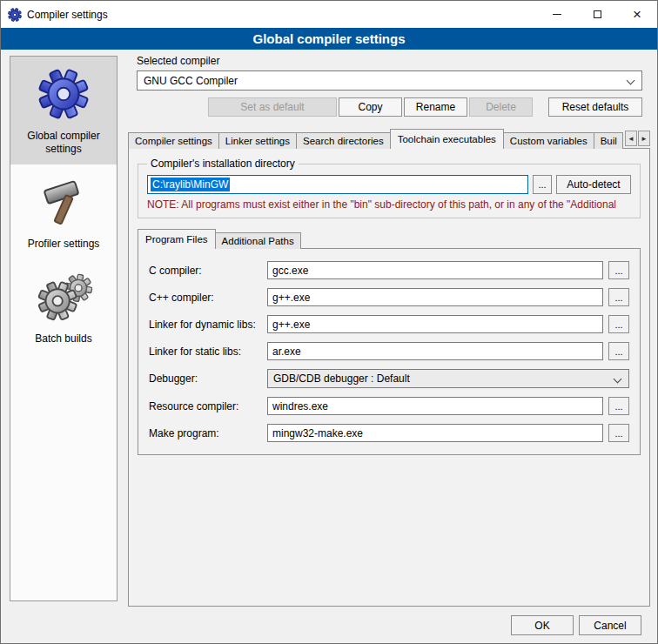  What do you see at coordinates (64, 244) in the screenshot?
I see `sidebar-item-label: Profiler settings` at bounding box center [64, 244].